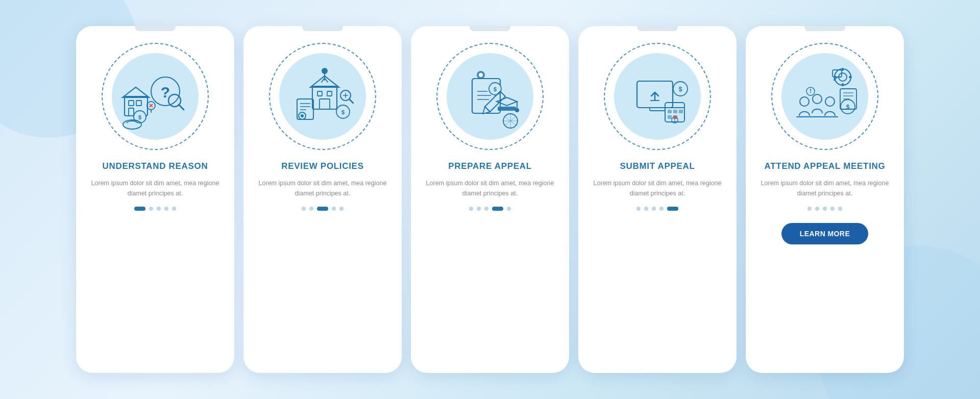 The height and width of the screenshot is (399, 980). Describe the element at coordinates (155, 166) in the screenshot. I see `card-1-title: UNDERSTAND REASON` at that location.